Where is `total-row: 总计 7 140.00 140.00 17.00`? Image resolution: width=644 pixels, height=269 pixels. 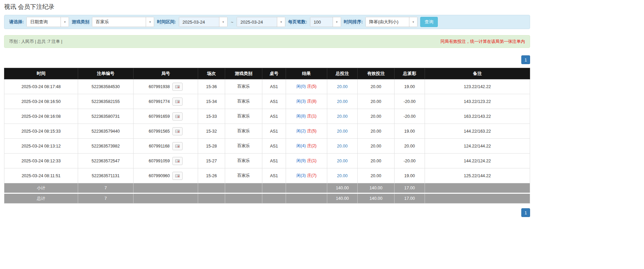 total-row: 总计 7 140.00 140.00 17.00 is located at coordinates (267, 198).